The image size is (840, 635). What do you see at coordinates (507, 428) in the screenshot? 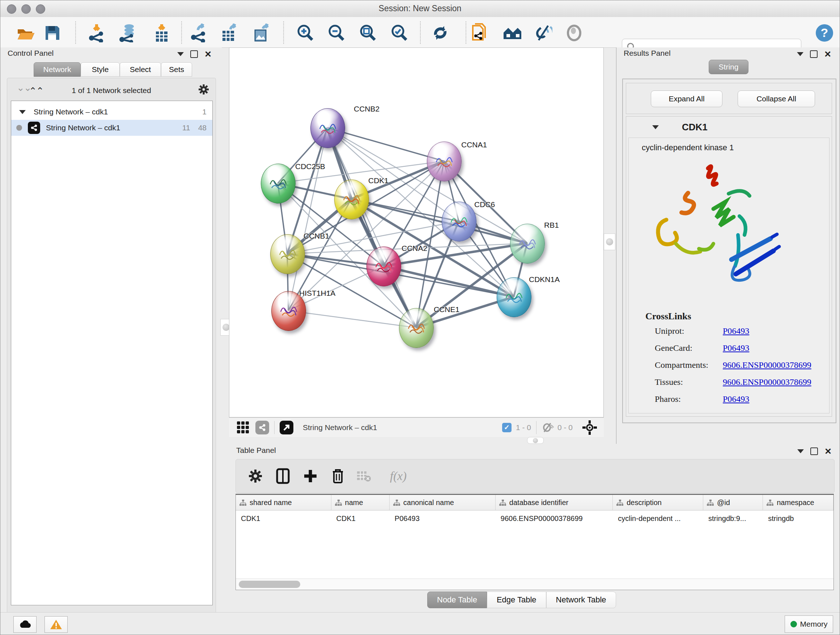
I see `selected-checkbox-icon: ✓` at bounding box center [507, 428].